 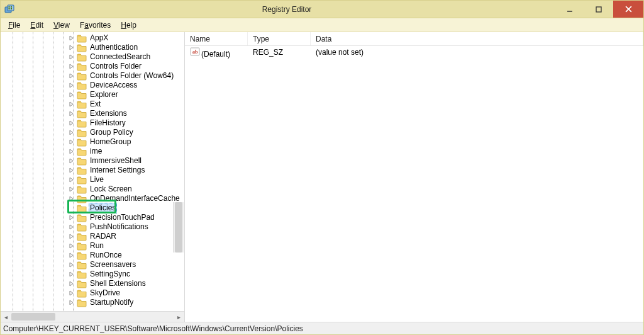 What do you see at coordinates (114, 48) in the screenshot?
I see `tree-item-label: Authentication` at bounding box center [114, 48].